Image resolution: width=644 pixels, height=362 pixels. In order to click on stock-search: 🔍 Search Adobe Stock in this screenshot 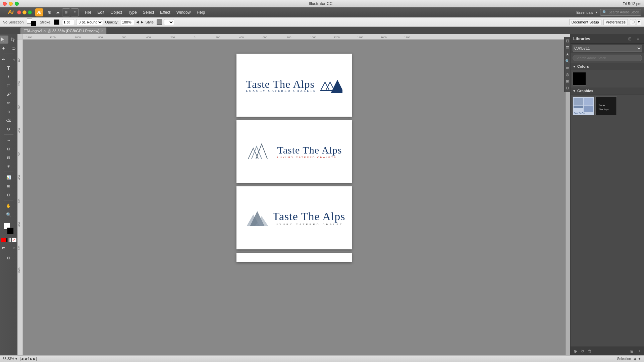, I will do `click(621, 12)`.